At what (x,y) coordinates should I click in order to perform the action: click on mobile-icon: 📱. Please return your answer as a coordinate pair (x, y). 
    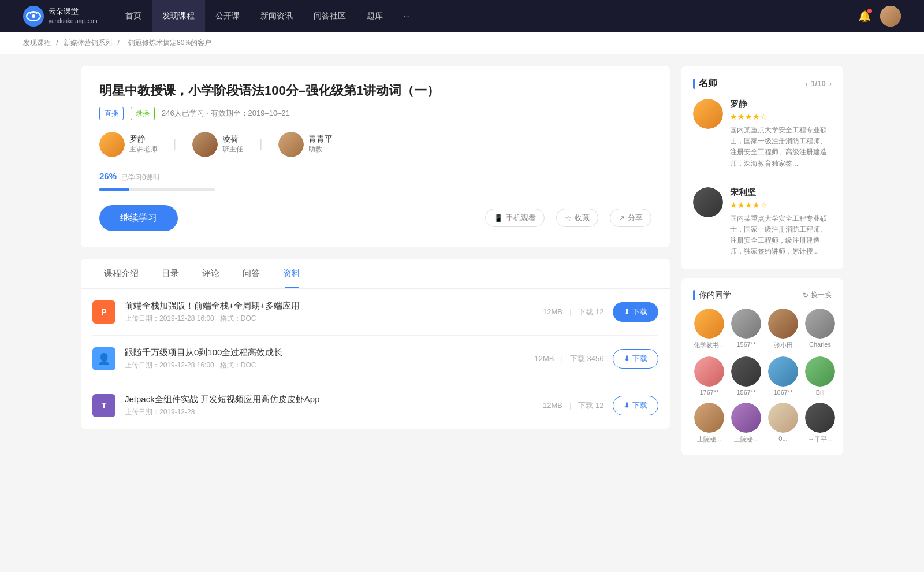
    Looking at the image, I should click on (498, 218).